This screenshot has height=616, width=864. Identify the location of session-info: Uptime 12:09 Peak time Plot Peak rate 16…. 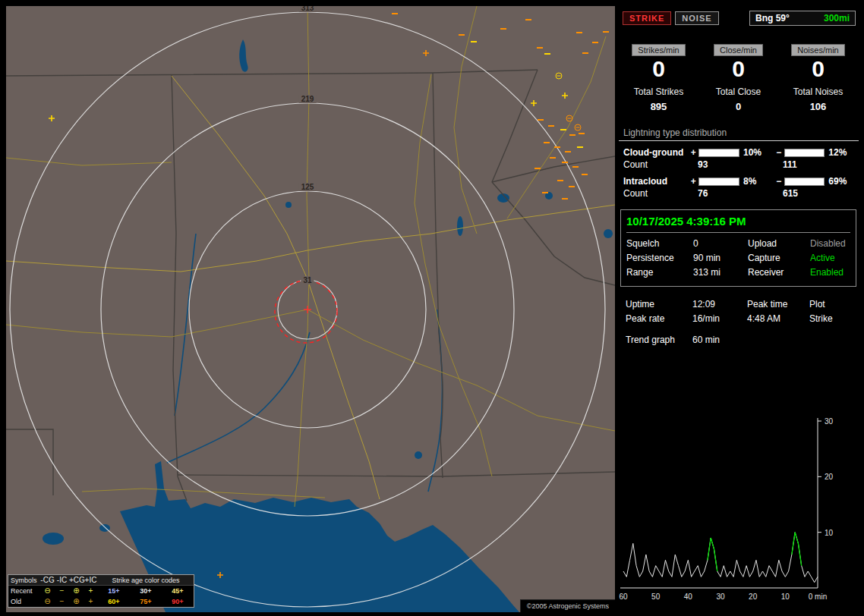
(741, 322).